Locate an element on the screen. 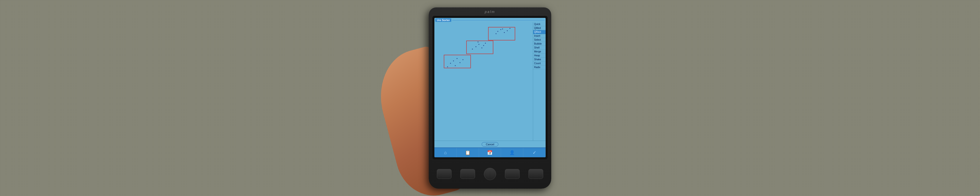 The height and width of the screenshot is (196, 980). screen: Uni Sorter is located at coordinates (490, 88).